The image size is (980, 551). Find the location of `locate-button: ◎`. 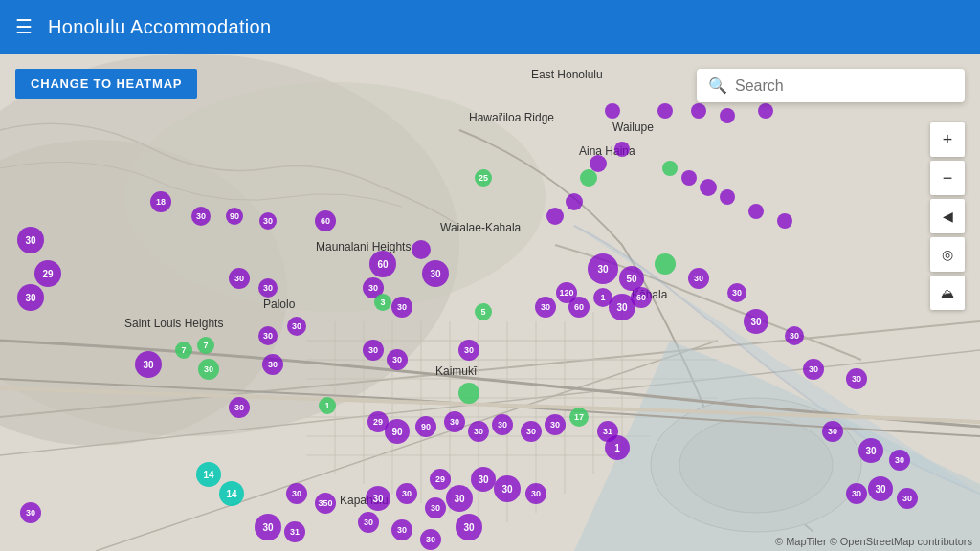

locate-button: ◎ is located at coordinates (947, 254).